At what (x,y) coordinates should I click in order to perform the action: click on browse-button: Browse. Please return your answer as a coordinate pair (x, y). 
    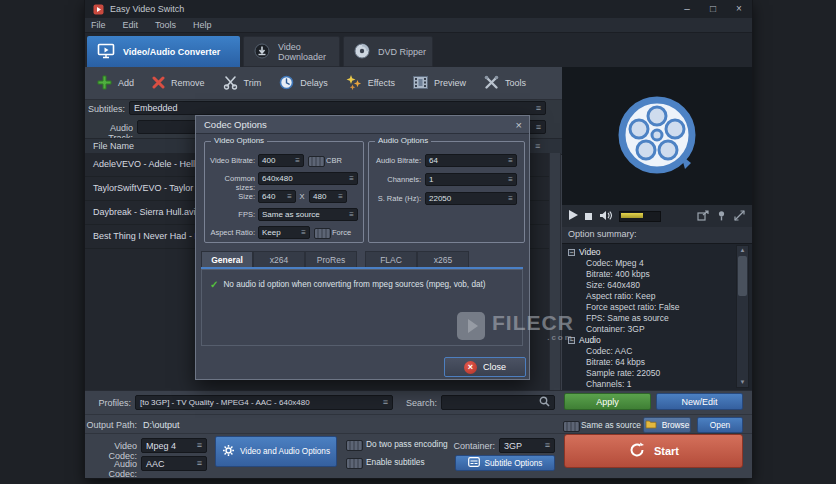
    Looking at the image, I should click on (667, 425).